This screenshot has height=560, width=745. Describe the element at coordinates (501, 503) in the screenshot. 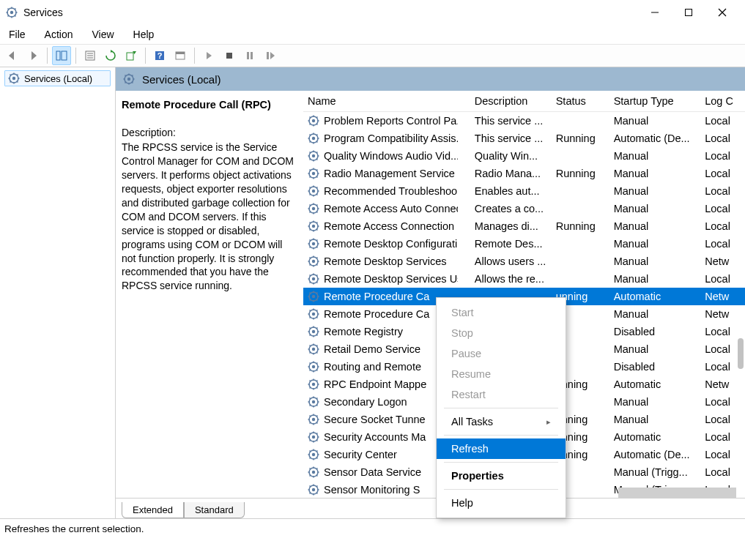

I see `ctx-help: Help` at that location.